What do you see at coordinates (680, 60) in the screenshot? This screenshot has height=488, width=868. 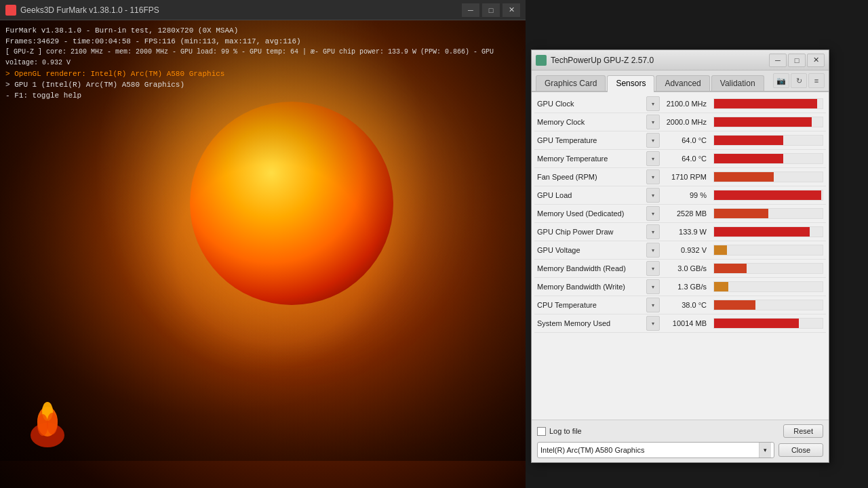 I see `gpuz-titlebar: TechPowerUp GPU-Z 2.57.0 ─ □ ✕` at bounding box center [680, 60].